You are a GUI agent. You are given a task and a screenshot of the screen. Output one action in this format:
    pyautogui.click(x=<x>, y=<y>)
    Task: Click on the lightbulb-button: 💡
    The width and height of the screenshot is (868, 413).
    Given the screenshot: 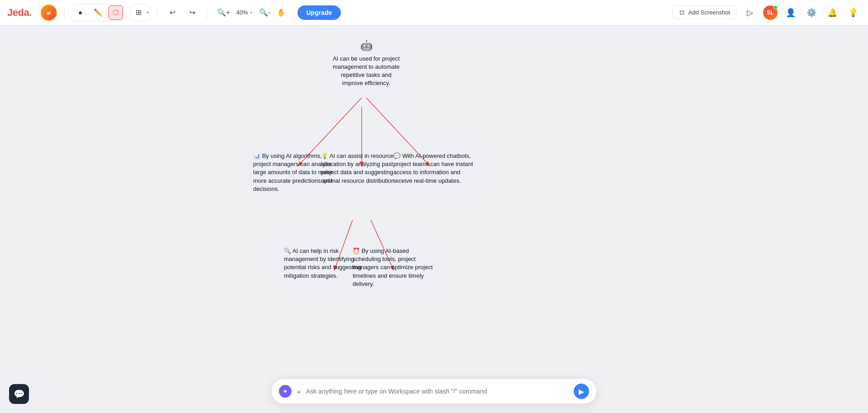 What is the action you would take?
    pyautogui.click(x=853, y=13)
    